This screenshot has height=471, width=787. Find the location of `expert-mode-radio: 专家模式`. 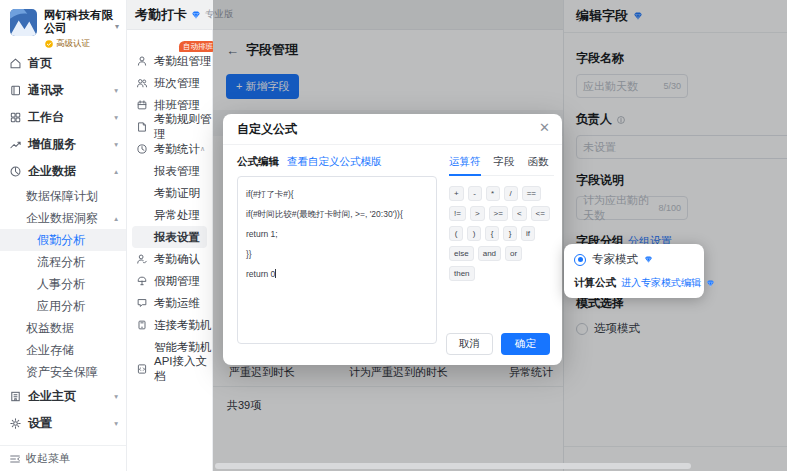

expert-mode-radio: 专家模式 is located at coordinates (634, 260).